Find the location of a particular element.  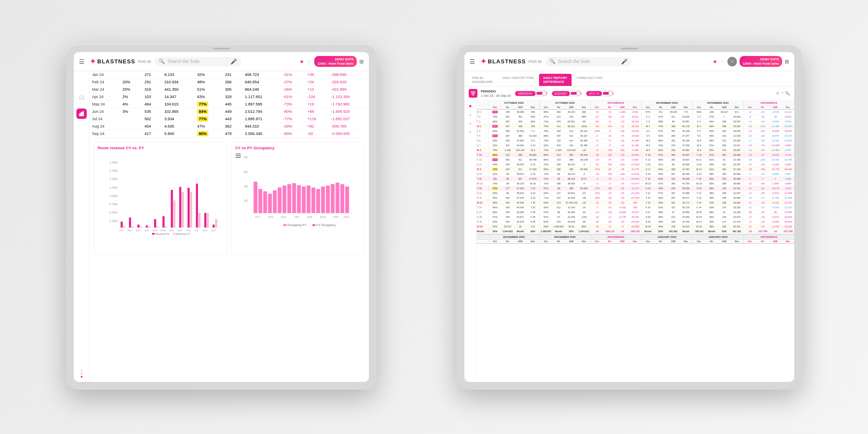

oct-2022-header: OCTOBER 2022 is located at coordinates (566, 103).